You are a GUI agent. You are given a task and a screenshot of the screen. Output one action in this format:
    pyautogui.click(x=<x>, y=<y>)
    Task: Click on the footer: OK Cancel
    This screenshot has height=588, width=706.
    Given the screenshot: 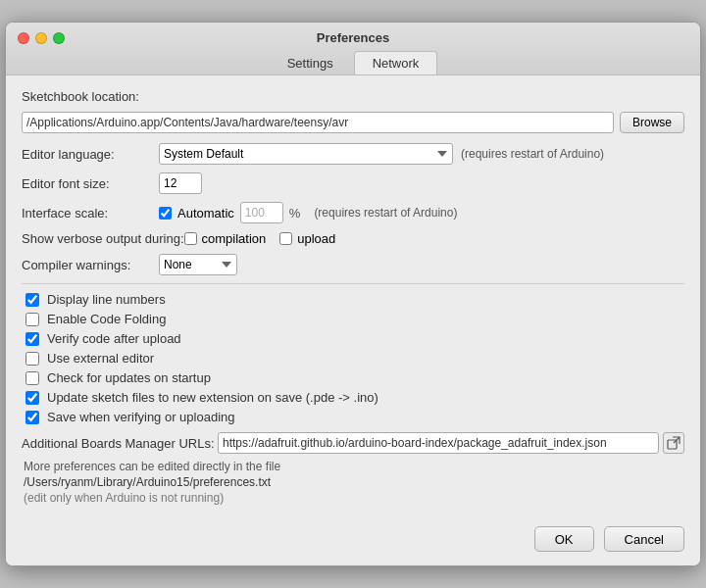 What is the action you would take?
    pyautogui.click(x=353, y=541)
    